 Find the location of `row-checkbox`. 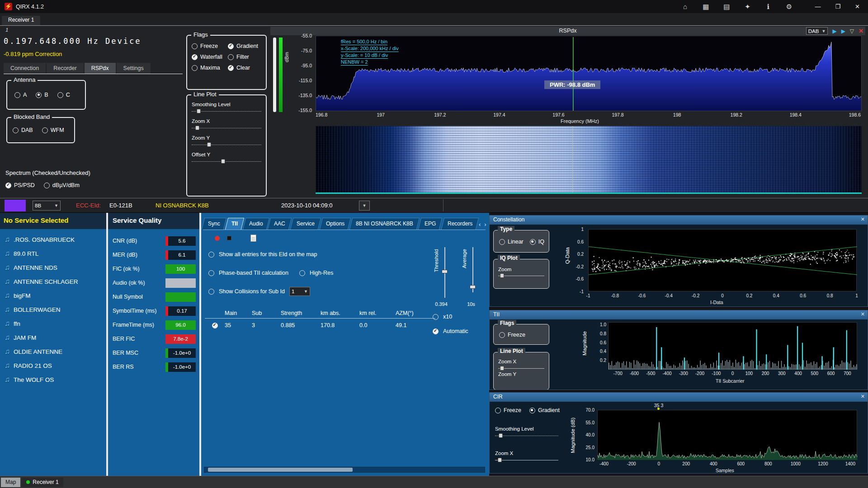

row-checkbox is located at coordinates (215, 325).